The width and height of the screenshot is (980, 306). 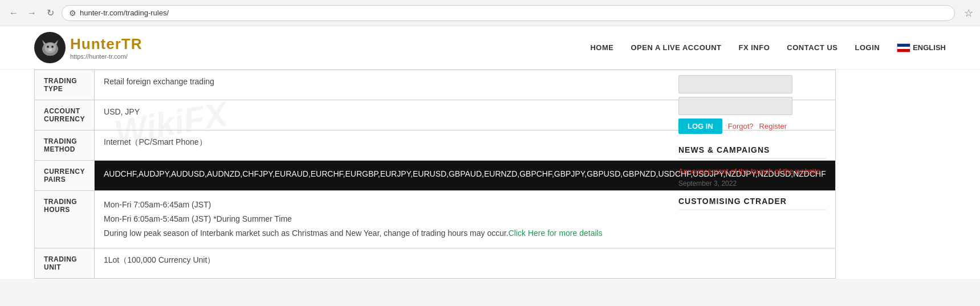 I want to click on logo-text: HunterTR https://hunter-tr.com/, so click(x=106, y=48).